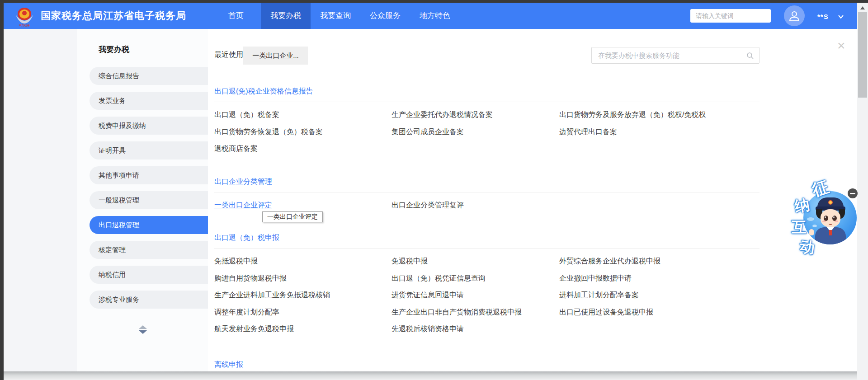  What do you see at coordinates (823, 16) in the screenshot?
I see `username: **S` at bounding box center [823, 16].